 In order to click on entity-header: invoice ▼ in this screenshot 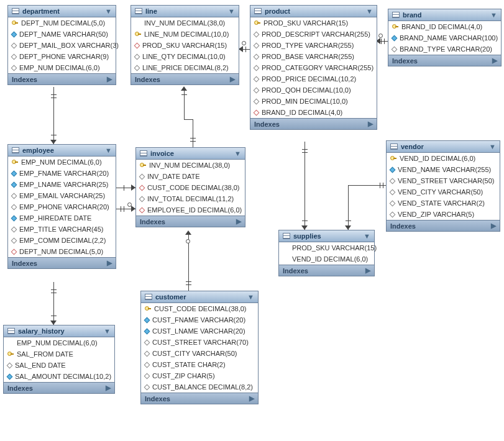, I will do `click(190, 154)`.